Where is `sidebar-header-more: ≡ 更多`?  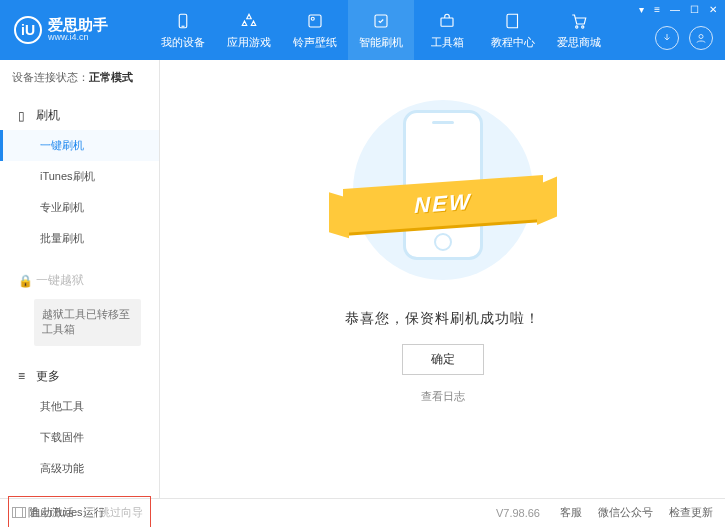 sidebar-header-more: ≡ 更多 is located at coordinates (80, 376).